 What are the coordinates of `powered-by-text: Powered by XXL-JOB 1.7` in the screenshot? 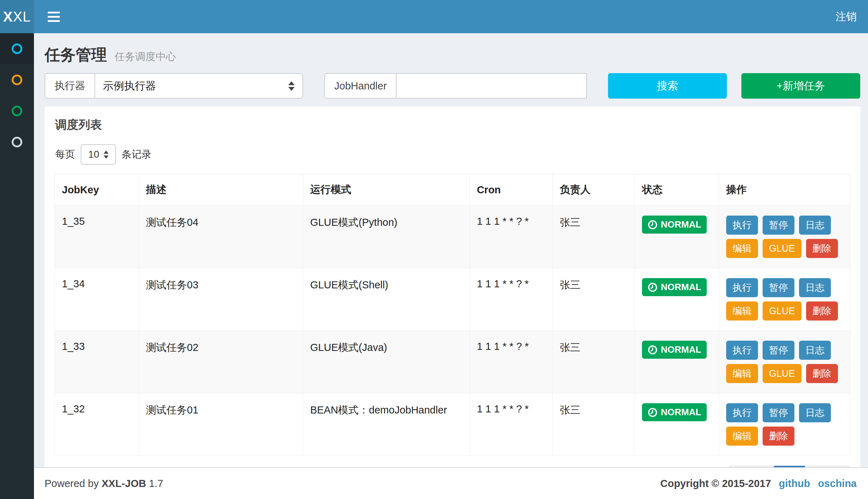 It's located at (104, 483).